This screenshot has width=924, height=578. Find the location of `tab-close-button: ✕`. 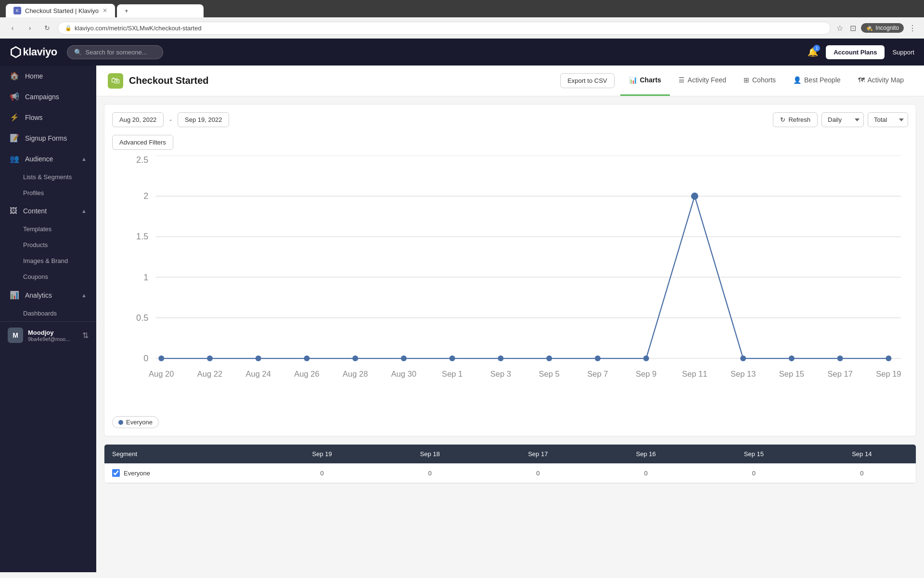

tab-close-button: ✕ is located at coordinates (105, 11).